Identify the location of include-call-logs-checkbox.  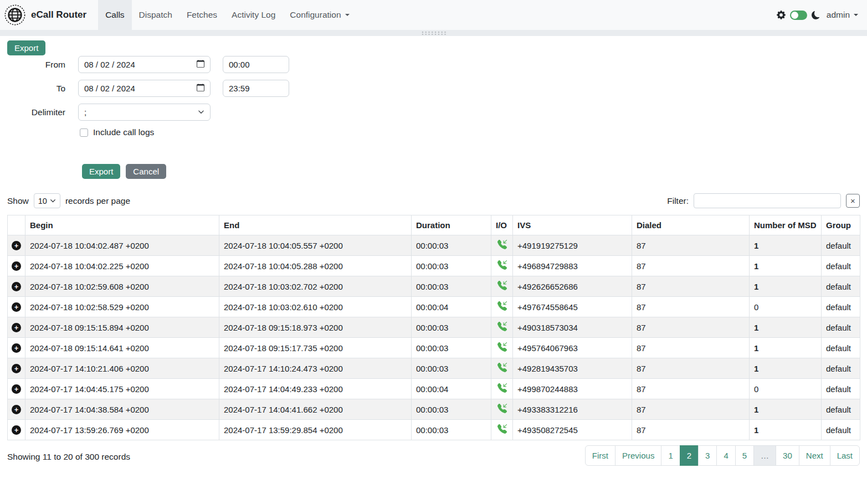
(84, 133).